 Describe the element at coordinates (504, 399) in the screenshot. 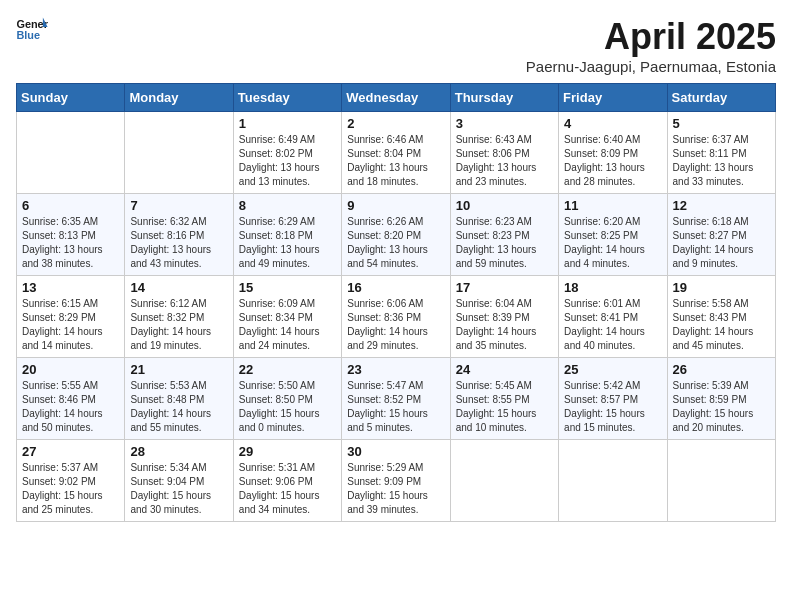

I see `calendar-cell: 24Sunrise: 5:45 AMSunset: 8:55 PMDayligh…` at that location.